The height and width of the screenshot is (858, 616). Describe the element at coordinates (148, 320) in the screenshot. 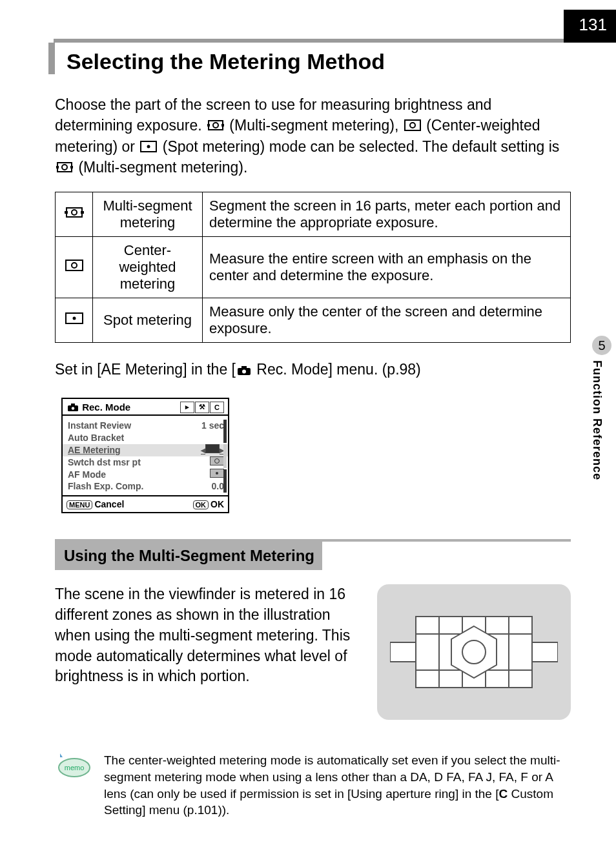

I see `row-name: Spot metering` at that location.